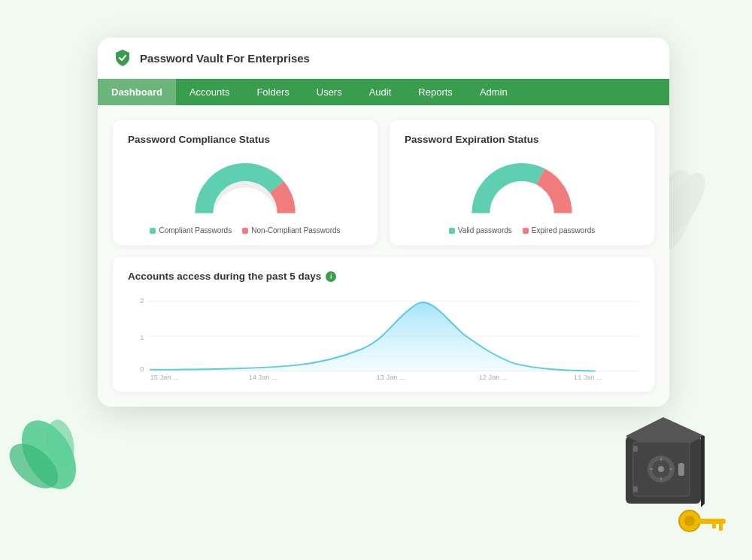 This screenshot has width=752, height=560. What do you see at coordinates (384, 336) in the screenshot?
I see `area-chart-svg: 2 1 0` at bounding box center [384, 336].